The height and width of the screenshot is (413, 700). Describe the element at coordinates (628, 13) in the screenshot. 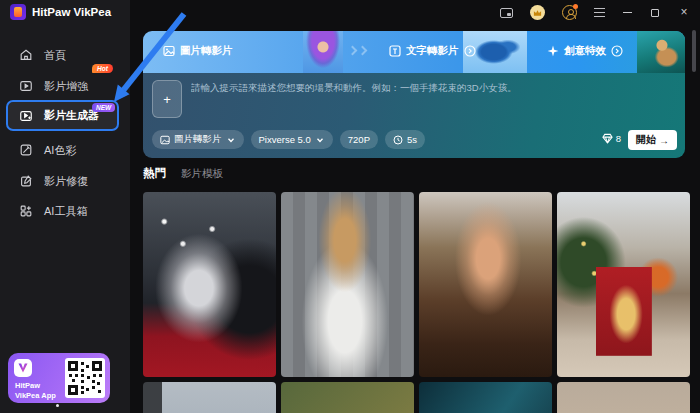

I see `minimize-button` at that location.